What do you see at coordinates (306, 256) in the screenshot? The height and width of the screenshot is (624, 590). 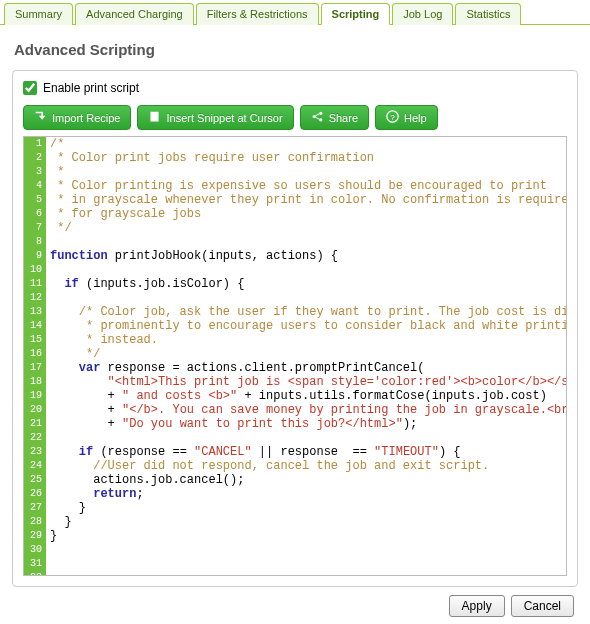 I see `code-line: function printJobHook(inputs, actions) {` at bounding box center [306, 256].